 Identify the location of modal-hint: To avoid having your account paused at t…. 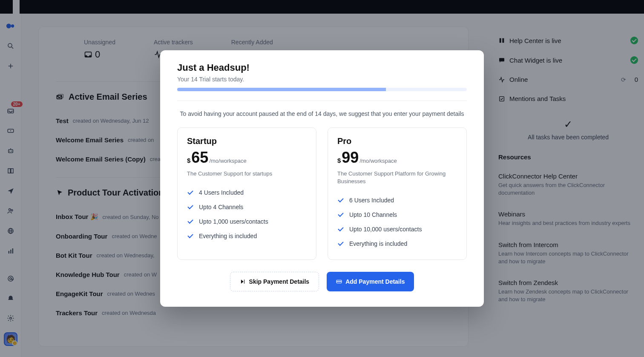
(322, 114).